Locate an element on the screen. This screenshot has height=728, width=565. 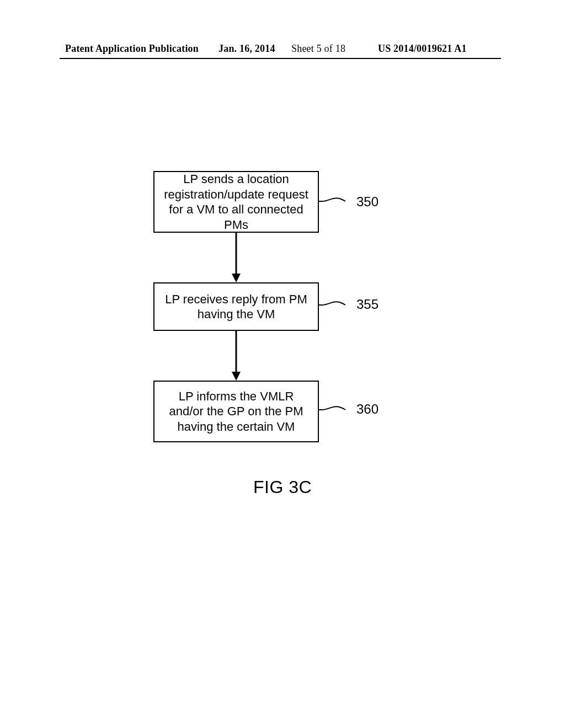
ref-number-350: 350 is located at coordinates (367, 202).